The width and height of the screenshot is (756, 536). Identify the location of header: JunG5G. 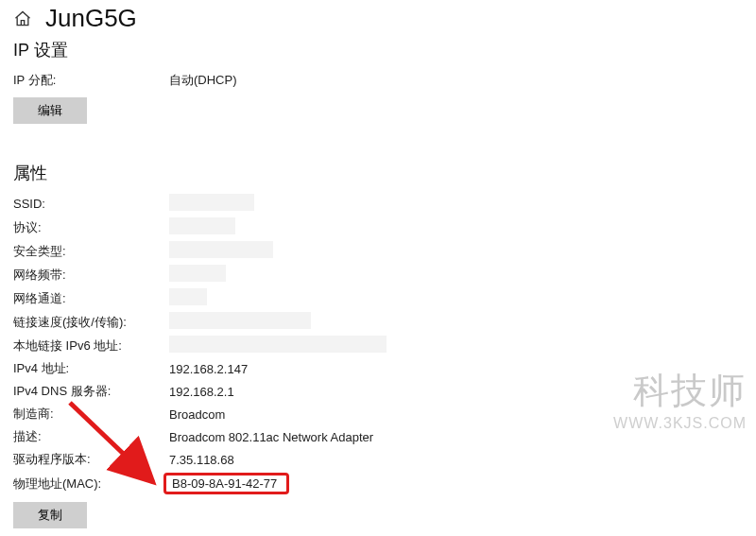
(378, 17).